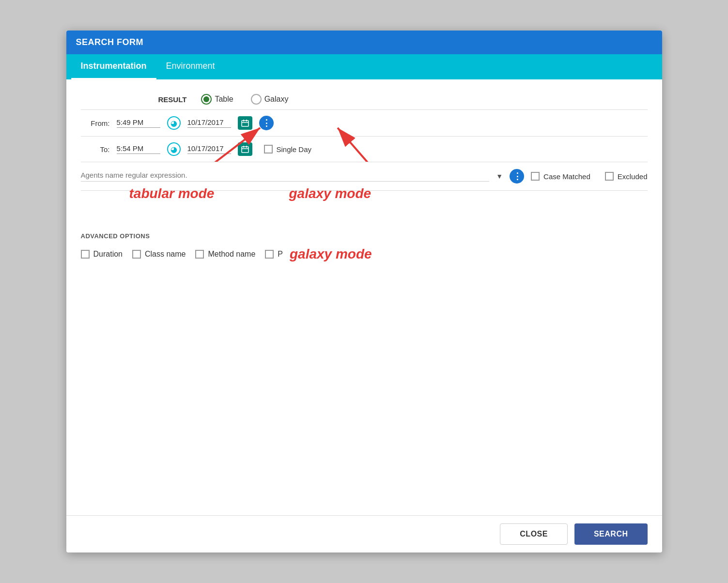 The width and height of the screenshot is (728, 583). What do you see at coordinates (108, 254) in the screenshot?
I see `duration-label: Duration` at bounding box center [108, 254].